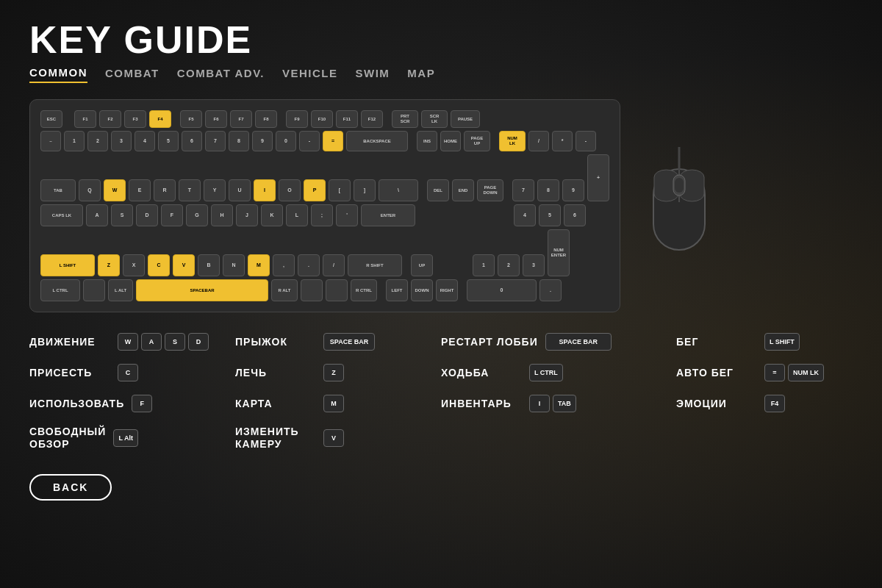 The width and height of the screenshot is (882, 588). I want to click on key-lbracket: [, so click(340, 190).